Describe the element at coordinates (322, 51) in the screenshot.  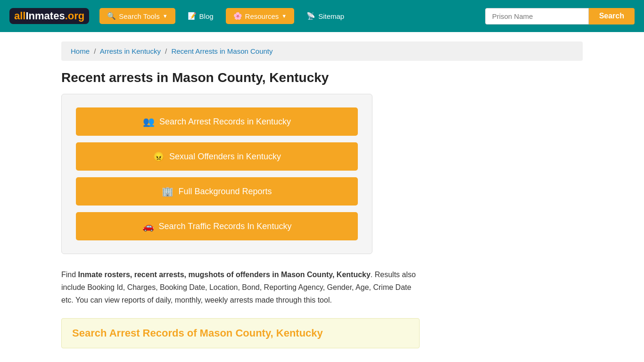
I see `breadcrumb: Home / Arrests in Kentucky / Recent Arre…` at that location.